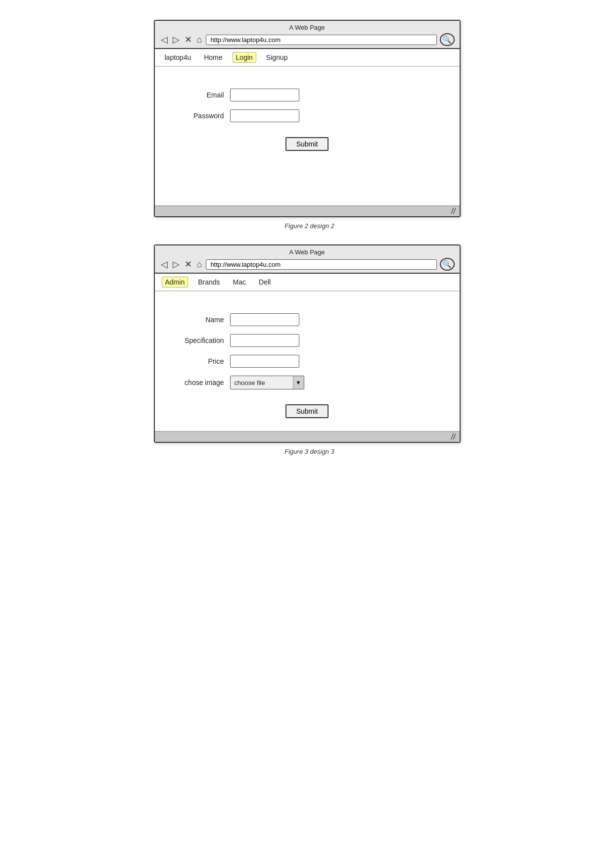 This screenshot has height=868, width=614. What do you see at coordinates (447, 40) in the screenshot?
I see `search-button-2: 🔍` at bounding box center [447, 40].